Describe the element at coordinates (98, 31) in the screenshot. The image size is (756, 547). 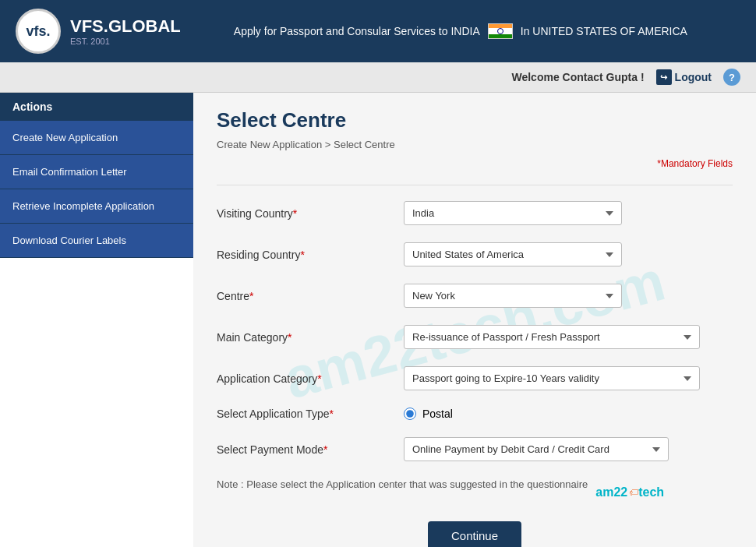
I see `logo-area: vfs. VFS.GLOBAL EST. 2001` at that location.